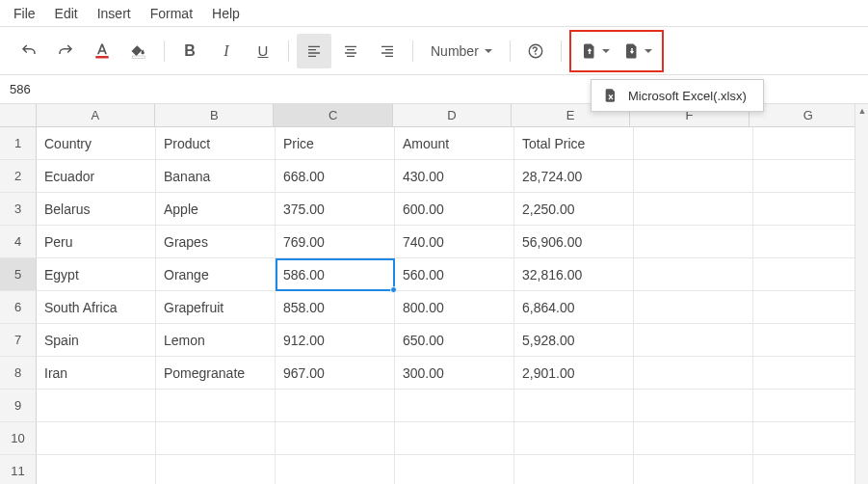  What do you see at coordinates (96, 439) in the screenshot?
I see `cell-a10` at bounding box center [96, 439].